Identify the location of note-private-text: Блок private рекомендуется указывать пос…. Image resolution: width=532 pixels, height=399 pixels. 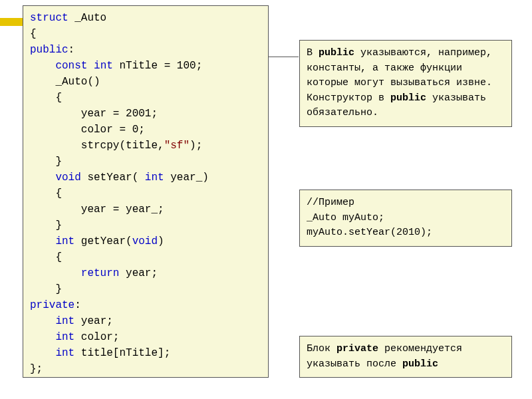
(406, 356).